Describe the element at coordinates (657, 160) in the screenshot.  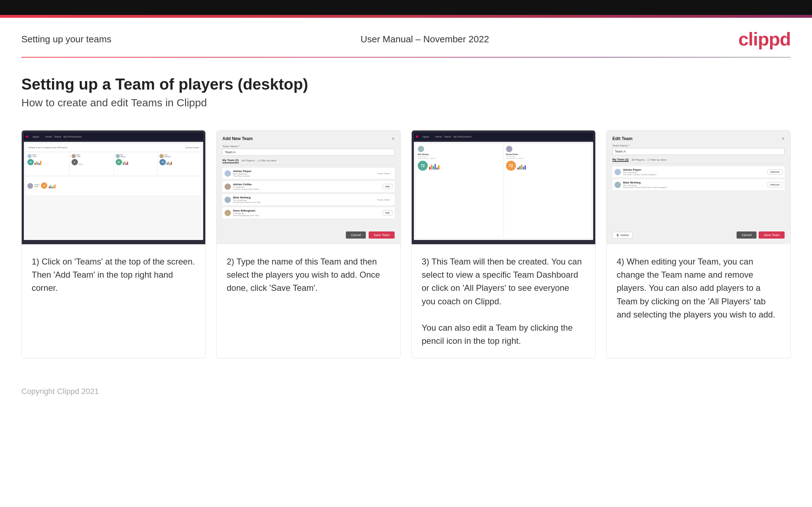
I see `modal4-filter: Filter by name` at that location.